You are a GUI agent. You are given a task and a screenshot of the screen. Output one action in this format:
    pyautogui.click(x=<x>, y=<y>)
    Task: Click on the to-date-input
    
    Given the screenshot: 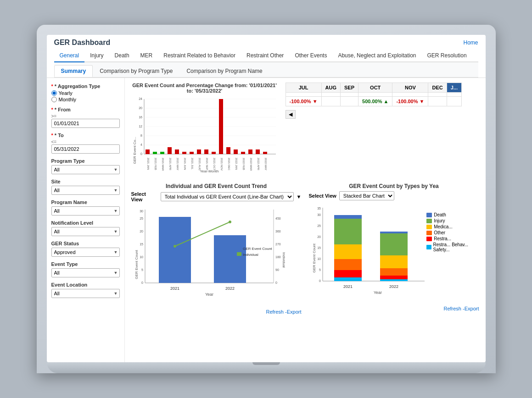 What is the action you would take?
    pyautogui.click(x=85, y=149)
    